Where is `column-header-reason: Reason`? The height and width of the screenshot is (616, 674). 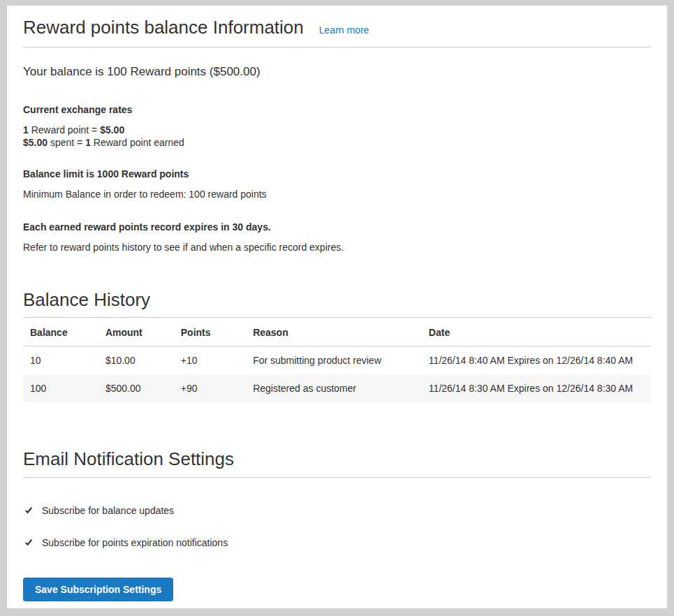
column-header-reason: Reason is located at coordinates (334, 332).